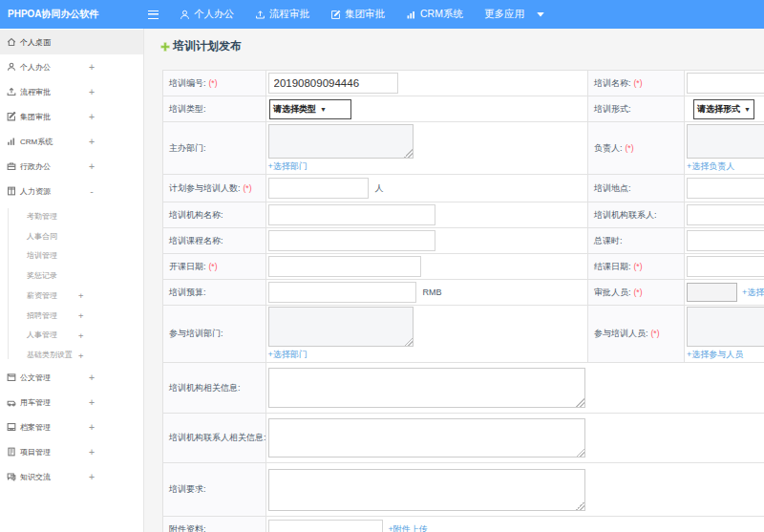  What do you see at coordinates (72, 141) in the screenshot?
I see `sidebar-item-crm: CRM系统+` at bounding box center [72, 141].